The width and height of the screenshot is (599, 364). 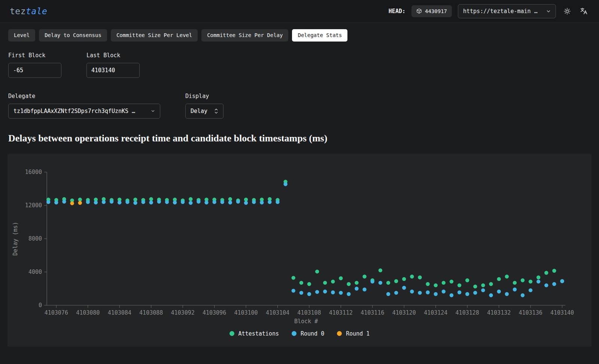 I want to click on legend-item: Round 1, so click(x=353, y=334).